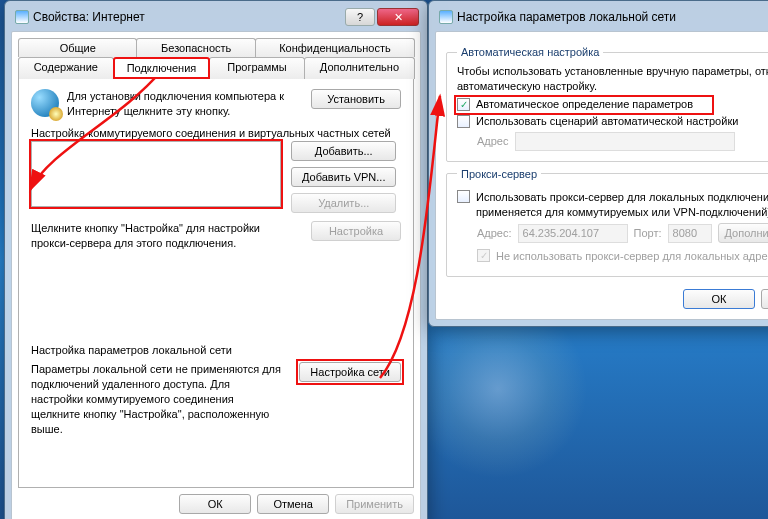 Image resolution: width=768 pixels, height=519 pixels. Describe the element at coordinates (216, 350) in the screenshot. I see `lan-section-label: Настройка параметров локальной сети` at that location.